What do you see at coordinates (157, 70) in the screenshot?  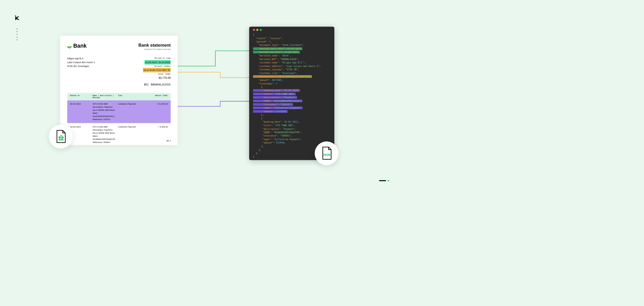 I see `account-value: NL22 BANK 0123 4567 89` at bounding box center [157, 70].